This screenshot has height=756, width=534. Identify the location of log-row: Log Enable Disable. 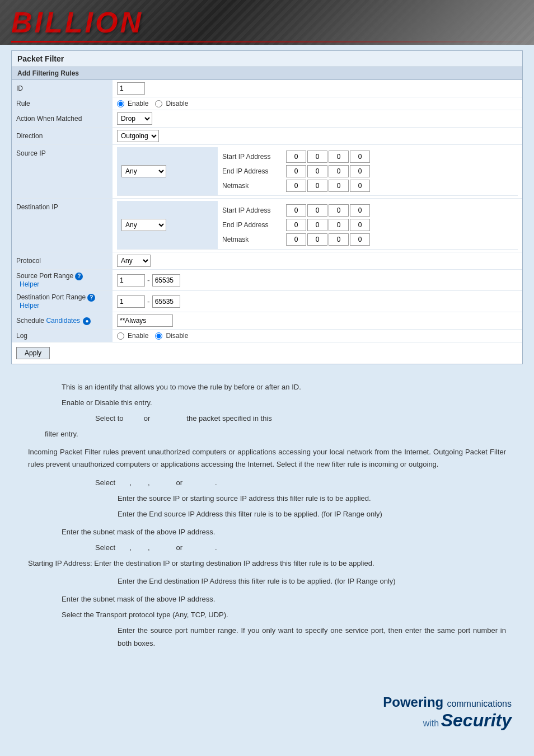
(267, 336).